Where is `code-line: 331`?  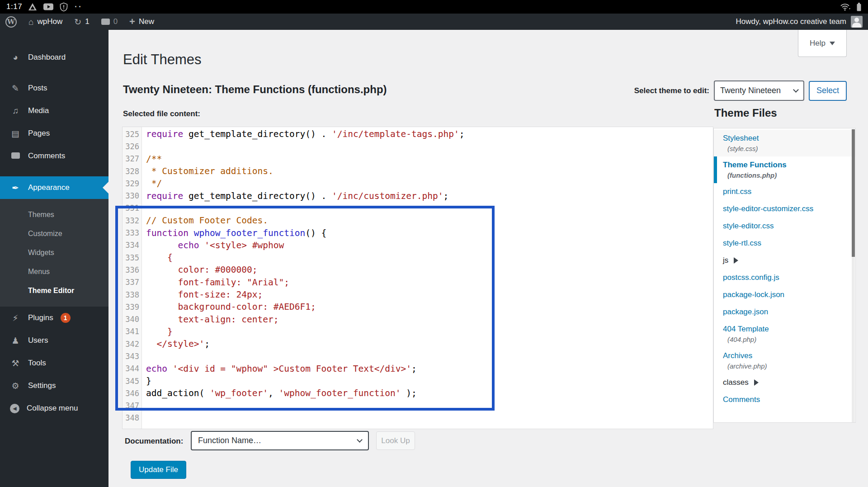
code-line: 331 is located at coordinates (418, 208).